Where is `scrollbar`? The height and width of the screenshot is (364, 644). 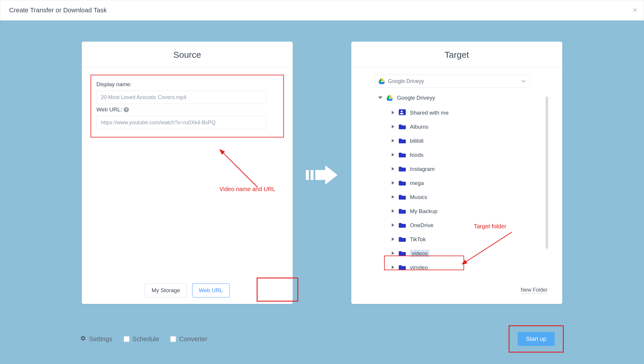 scrollbar is located at coordinates (547, 173).